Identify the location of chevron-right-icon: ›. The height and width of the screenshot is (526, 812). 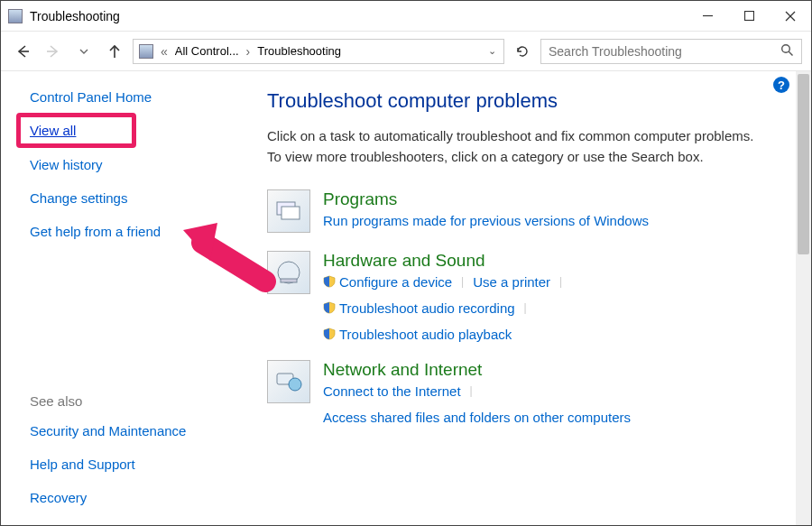
(249, 51).